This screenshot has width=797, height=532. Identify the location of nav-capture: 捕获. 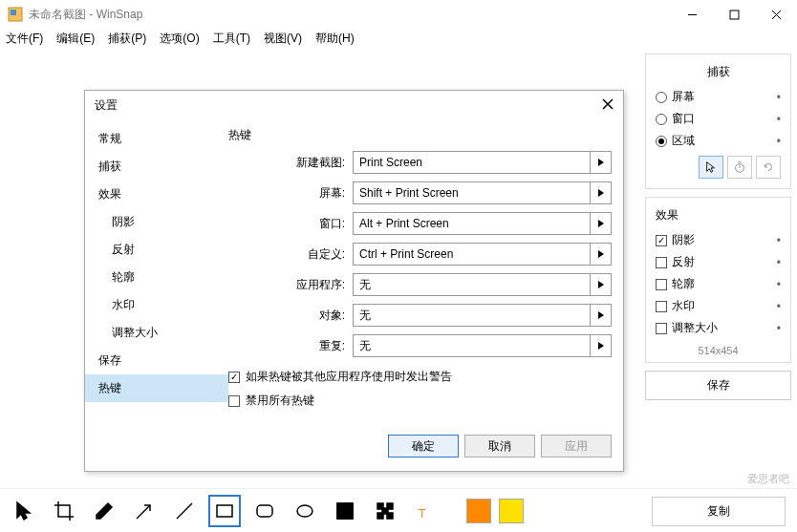
(157, 166).